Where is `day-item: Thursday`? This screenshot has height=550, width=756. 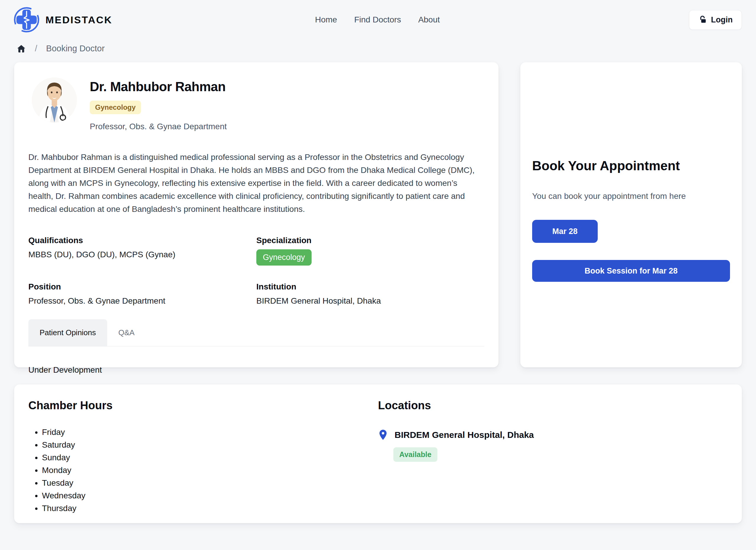
day-item: Thursday is located at coordinates (210, 508).